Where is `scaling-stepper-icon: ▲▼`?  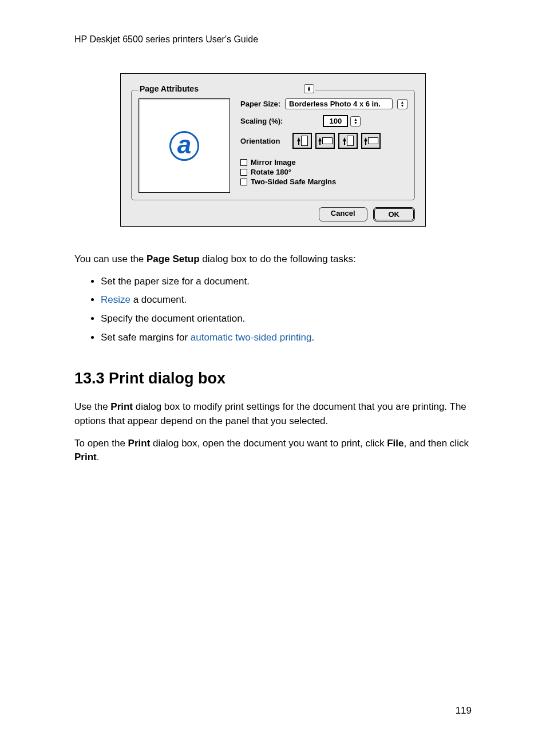
scaling-stepper-icon: ▲▼ is located at coordinates (355, 121).